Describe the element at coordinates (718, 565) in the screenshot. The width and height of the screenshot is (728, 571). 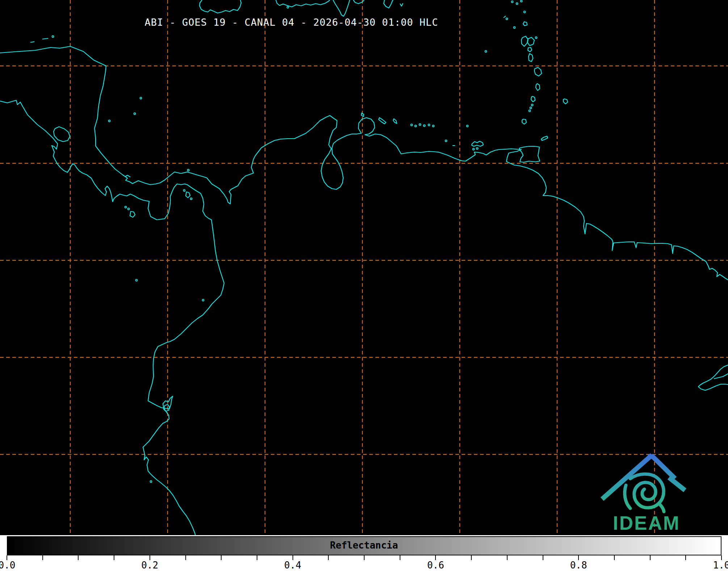
I see `colorbar-tick-label: 1.0` at that location.